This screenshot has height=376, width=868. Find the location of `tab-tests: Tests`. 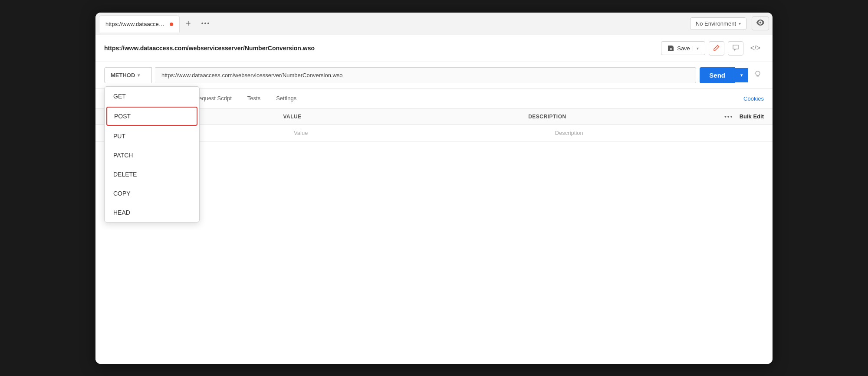

tab-tests: Tests is located at coordinates (254, 99).